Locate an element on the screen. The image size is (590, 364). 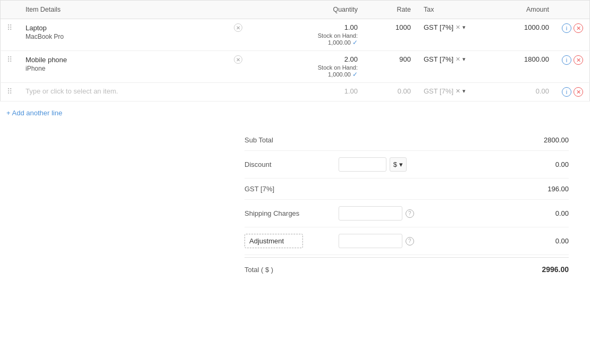
col-header-quantity: Quantity is located at coordinates (306, 10).